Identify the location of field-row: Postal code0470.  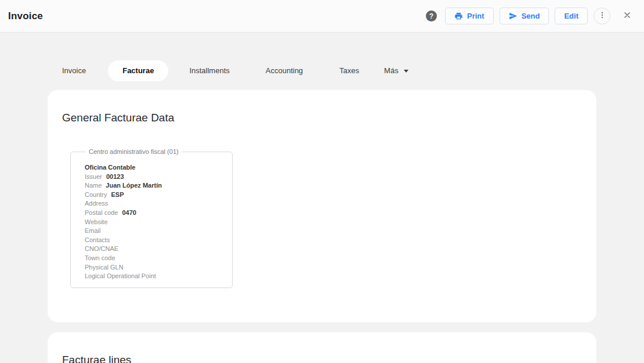
(154, 213).